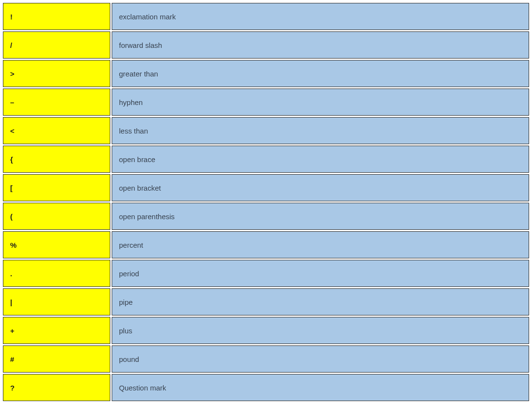  Describe the element at coordinates (266, 45) in the screenshot. I see `table-row: / forward slash` at that location.